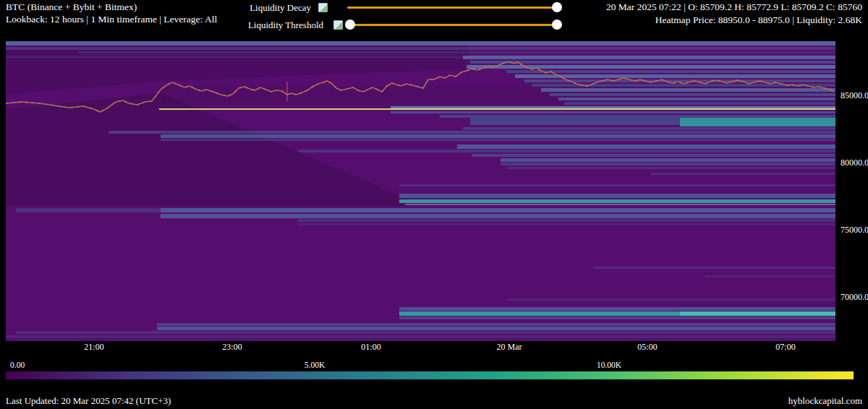 The image size is (868, 409). Describe the element at coordinates (323, 7) in the screenshot. I see `liquidity-decay-preset-icon` at that location.